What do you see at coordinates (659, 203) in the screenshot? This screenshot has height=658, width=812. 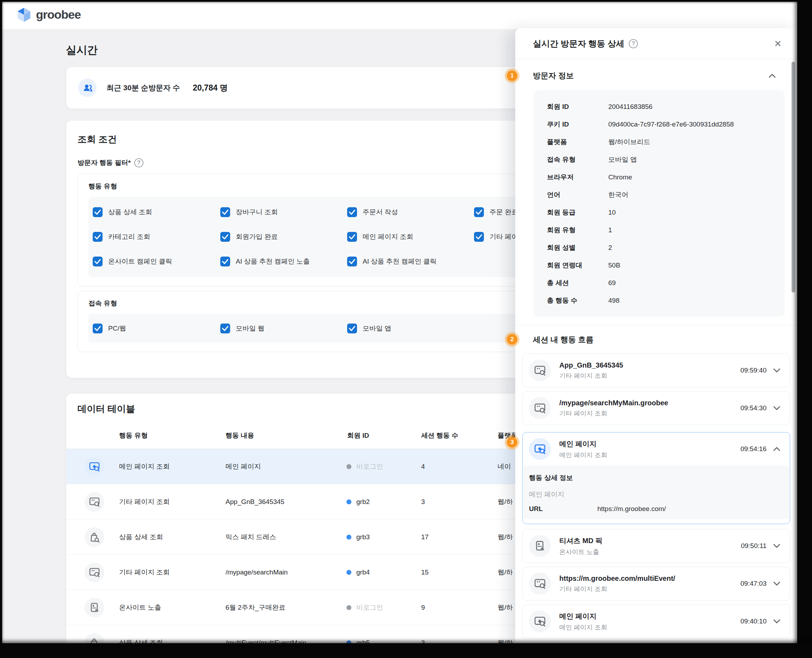 I see `visitor-info-box: 회원 ID200411683856 쿠키 ID09d400ca-7c97-f26…` at bounding box center [659, 203].